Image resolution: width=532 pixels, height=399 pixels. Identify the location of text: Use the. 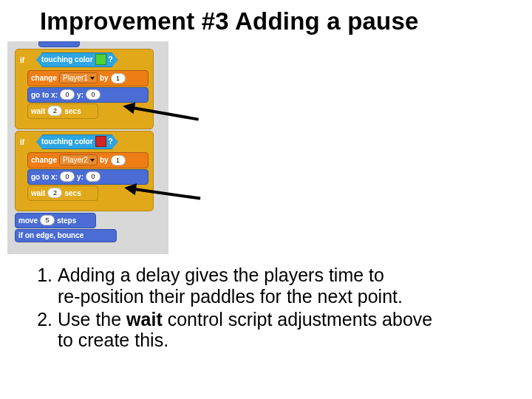
(92, 319).